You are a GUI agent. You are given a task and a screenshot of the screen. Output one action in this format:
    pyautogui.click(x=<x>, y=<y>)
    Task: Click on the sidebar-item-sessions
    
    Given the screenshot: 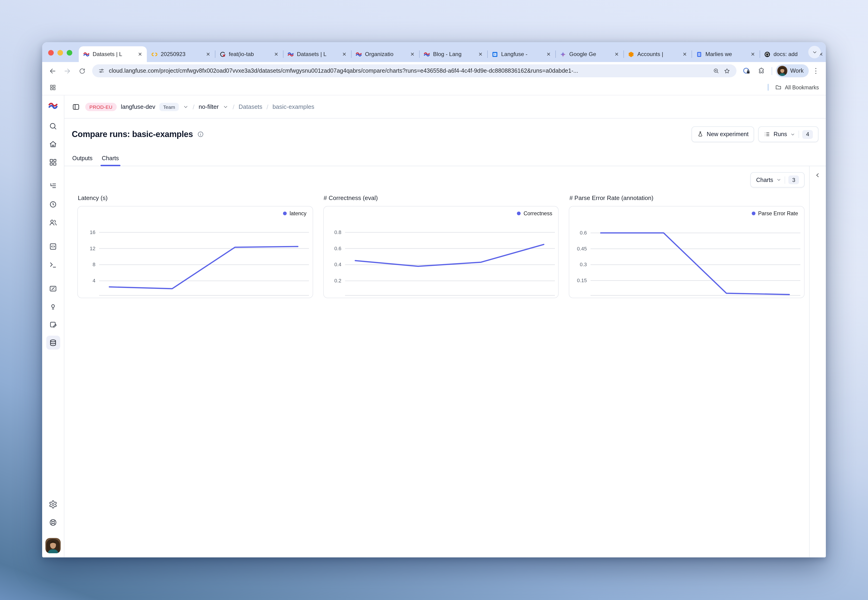 What is the action you would take?
    pyautogui.click(x=53, y=205)
    